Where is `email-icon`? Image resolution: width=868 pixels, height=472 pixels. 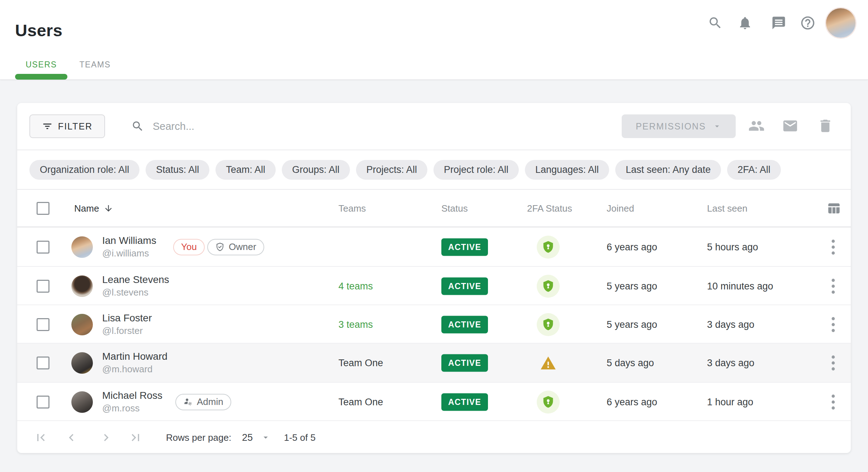 email-icon is located at coordinates (790, 126).